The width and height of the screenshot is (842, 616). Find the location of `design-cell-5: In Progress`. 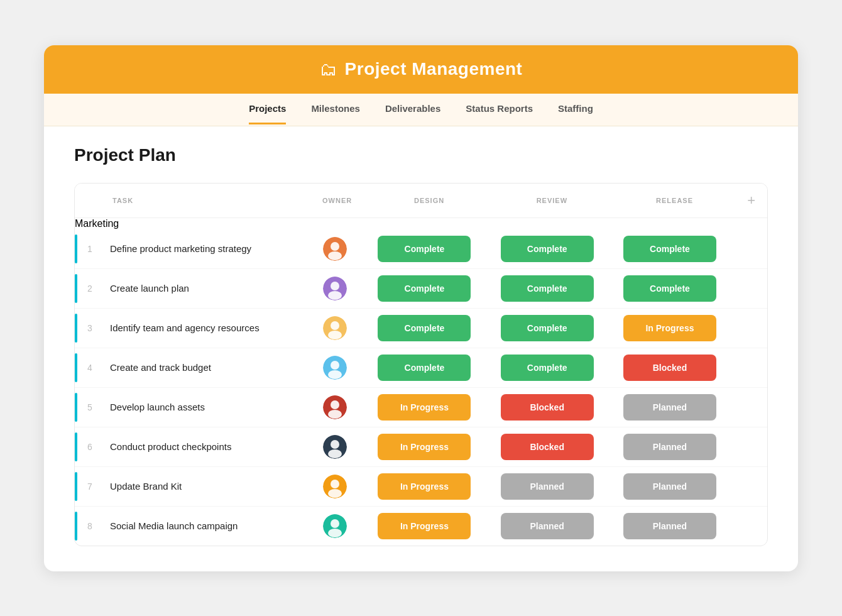

design-cell-5: In Progress is located at coordinates (429, 407).